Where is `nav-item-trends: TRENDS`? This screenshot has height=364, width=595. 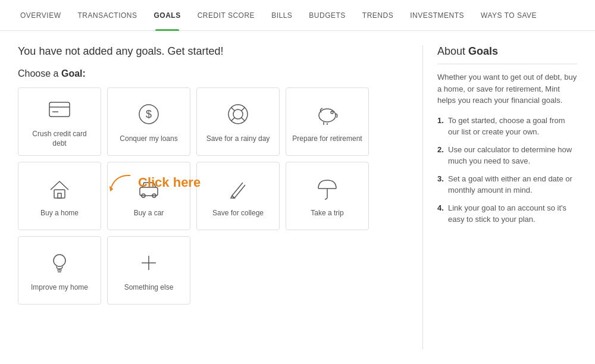
nav-item-trends: TRENDS is located at coordinates (378, 15).